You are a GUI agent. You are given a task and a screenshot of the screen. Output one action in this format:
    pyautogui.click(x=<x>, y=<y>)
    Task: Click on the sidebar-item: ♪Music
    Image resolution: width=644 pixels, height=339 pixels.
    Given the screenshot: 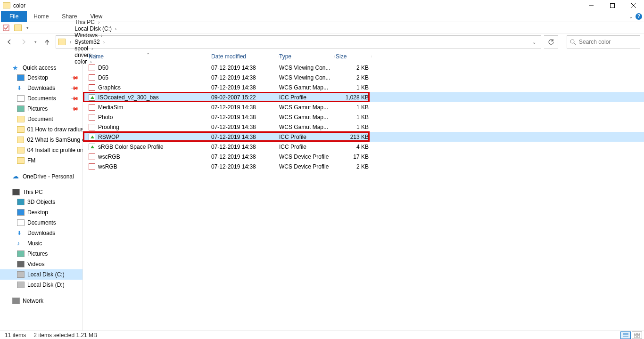 What is the action you would take?
    pyautogui.click(x=41, y=243)
    